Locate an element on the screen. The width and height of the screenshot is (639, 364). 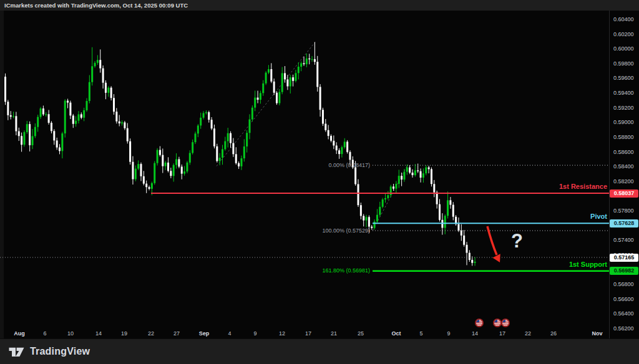
down-arrow-head is located at coordinates (496, 258).